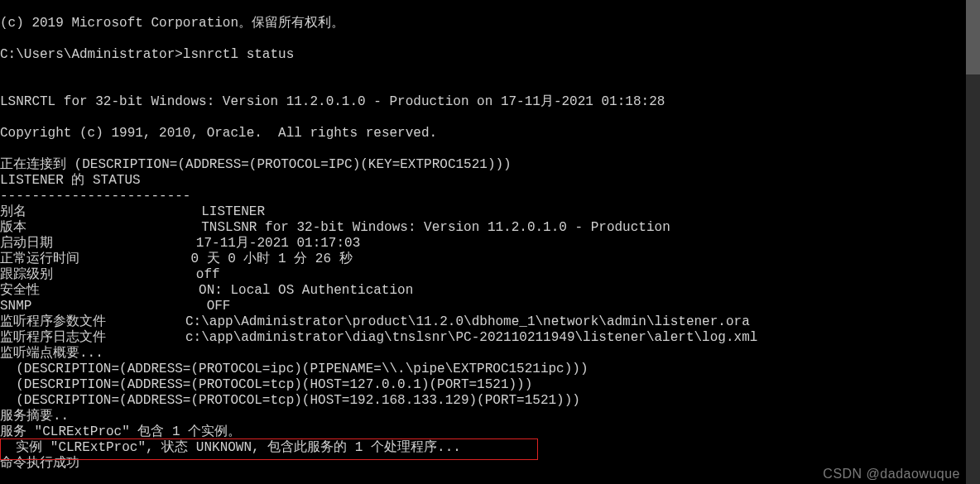 This screenshot has width=980, height=484. I want to click on ms-copyright-line: (c) 2019 Microsoft Corporation。保留所有权利。, so click(172, 23).